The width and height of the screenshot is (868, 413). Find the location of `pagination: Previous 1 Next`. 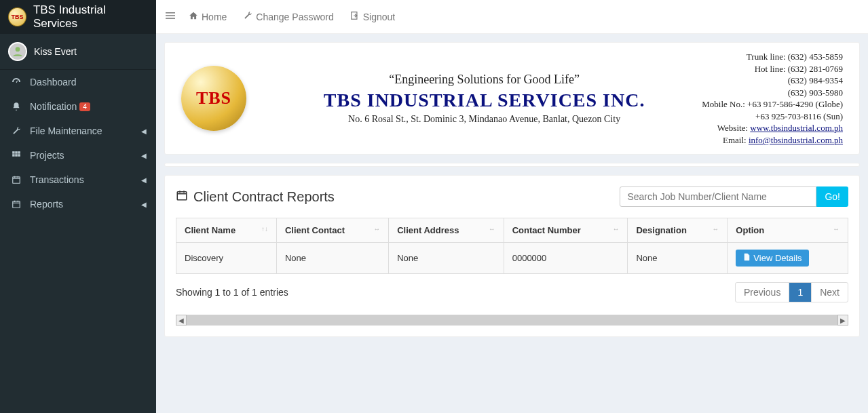

pagination: Previous 1 Next is located at coordinates (791, 292).